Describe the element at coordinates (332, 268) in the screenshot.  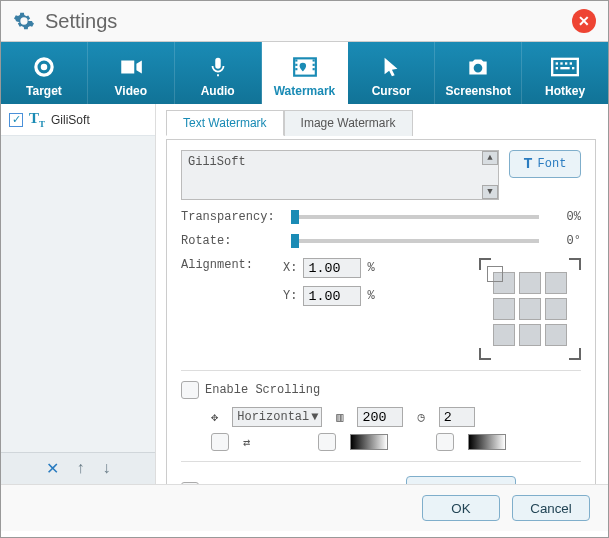
I see `alignment-x-input` at that location.